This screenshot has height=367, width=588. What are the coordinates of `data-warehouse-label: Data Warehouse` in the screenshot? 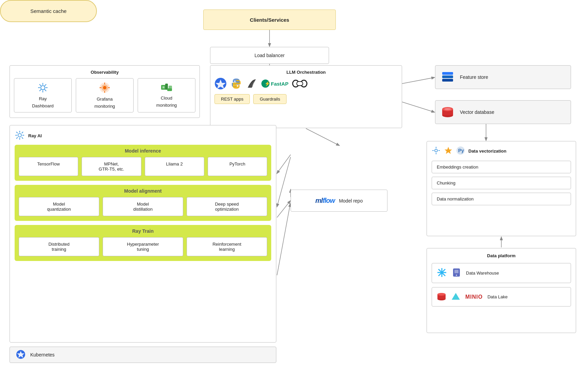 It's located at (483, 273).